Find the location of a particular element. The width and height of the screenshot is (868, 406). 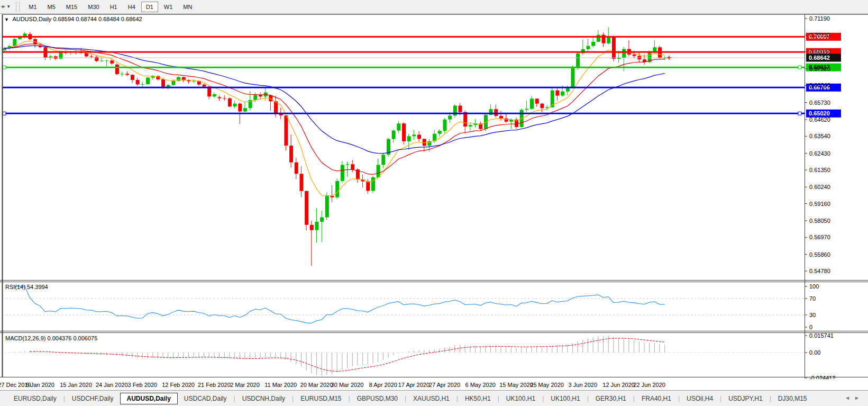

rsi-line is located at coordinates (340, 305).